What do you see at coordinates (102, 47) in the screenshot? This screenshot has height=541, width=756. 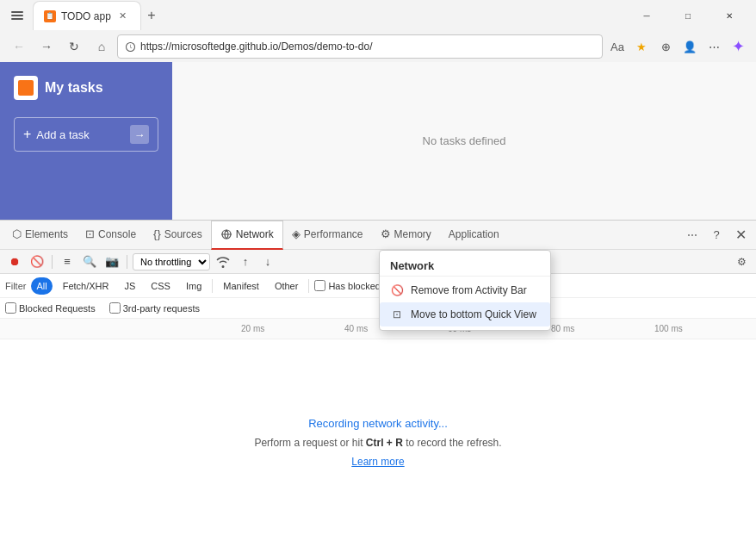 I see `home-button: ⌂` at bounding box center [102, 47].